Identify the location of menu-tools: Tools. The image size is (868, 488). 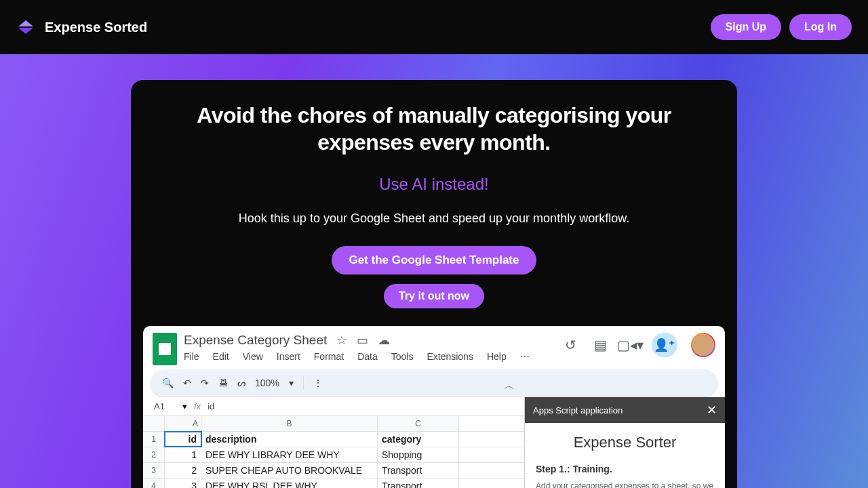
(403, 357).